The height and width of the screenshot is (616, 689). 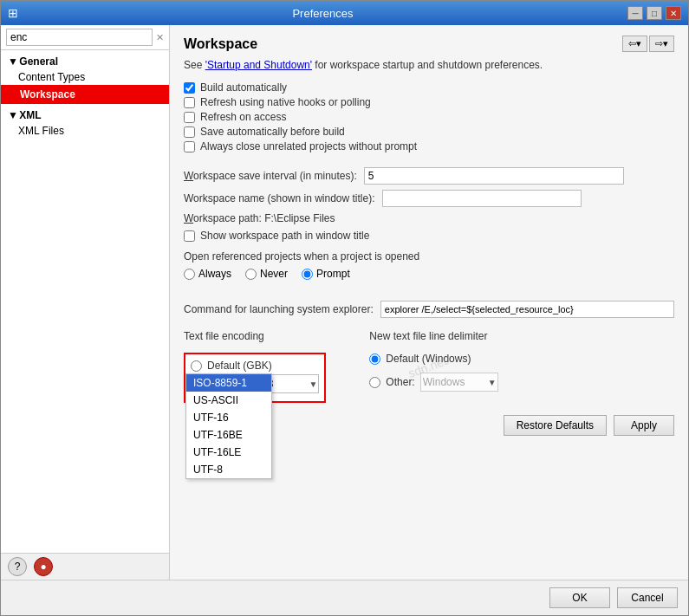 I want to click on radio-group: Always Never Prompt, so click(x=429, y=274).